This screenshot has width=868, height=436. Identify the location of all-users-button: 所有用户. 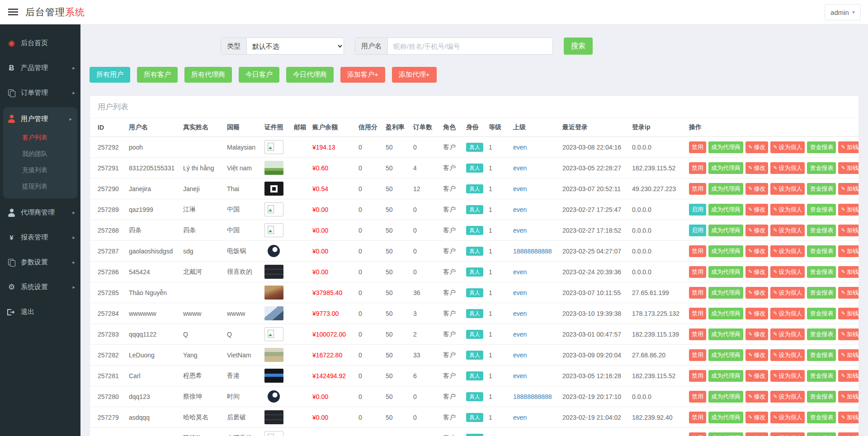
(110, 75).